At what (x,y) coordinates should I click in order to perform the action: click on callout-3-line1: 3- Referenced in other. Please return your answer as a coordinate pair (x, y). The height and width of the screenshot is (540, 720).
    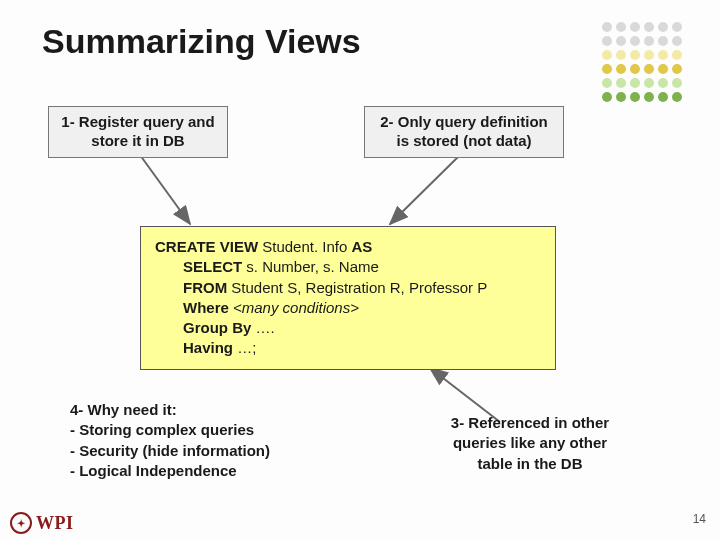
    Looking at the image, I should click on (530, 423).